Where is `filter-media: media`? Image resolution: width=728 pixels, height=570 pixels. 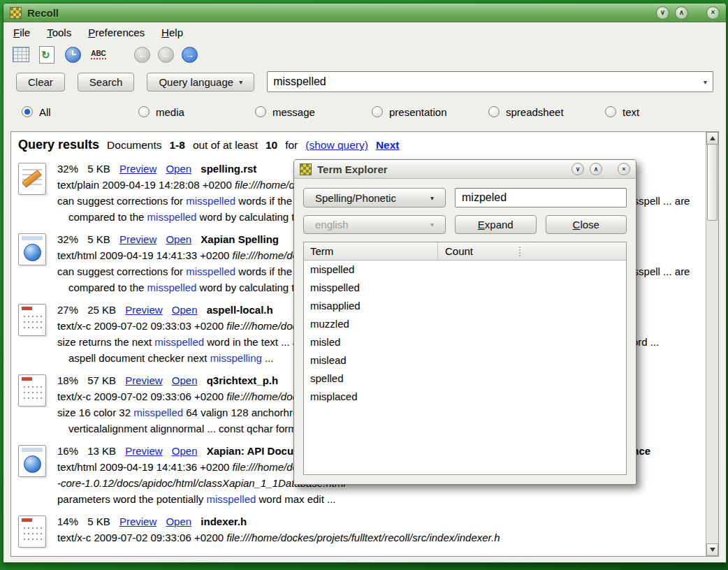 filter-media: media is located at coordinates (197, 112).